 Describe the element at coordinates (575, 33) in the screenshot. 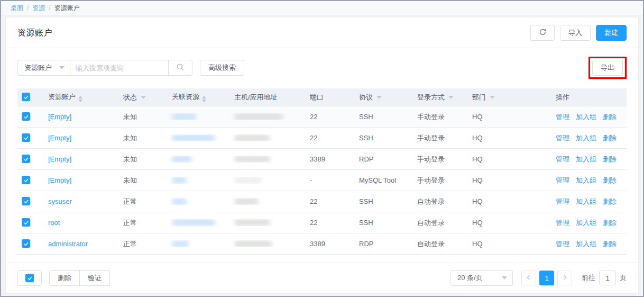

I see `import-button: 导入` at that location.